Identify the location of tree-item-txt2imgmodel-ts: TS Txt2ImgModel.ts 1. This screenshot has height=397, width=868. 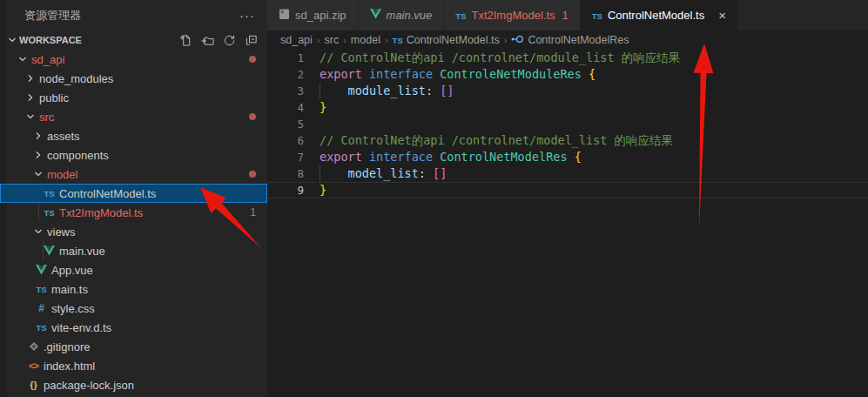
(134, 212).